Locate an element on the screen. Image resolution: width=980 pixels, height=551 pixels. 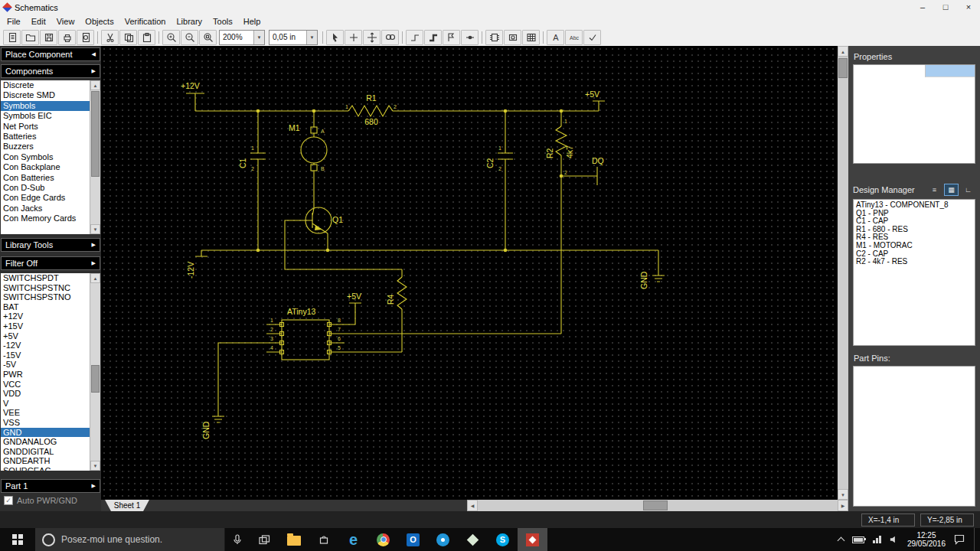
maximize-button: □ is located at coordinates (946, 8).